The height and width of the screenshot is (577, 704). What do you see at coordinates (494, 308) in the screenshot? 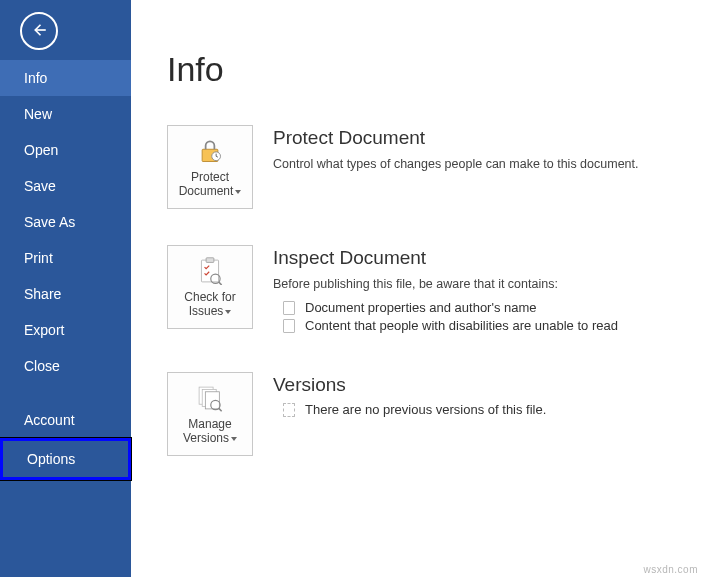
I see `list-item: Document properties and author's name` at bounding box center [494, 308].